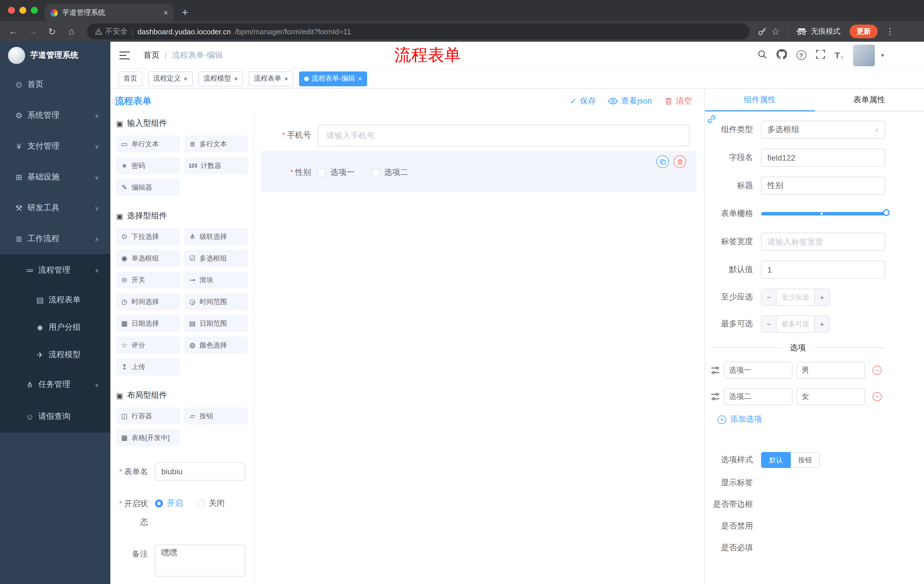 The image size is (924, 584). Describe the element at coordinates (805, 460) in the screenshot. I see `style-button-button: 按钮` at that location.